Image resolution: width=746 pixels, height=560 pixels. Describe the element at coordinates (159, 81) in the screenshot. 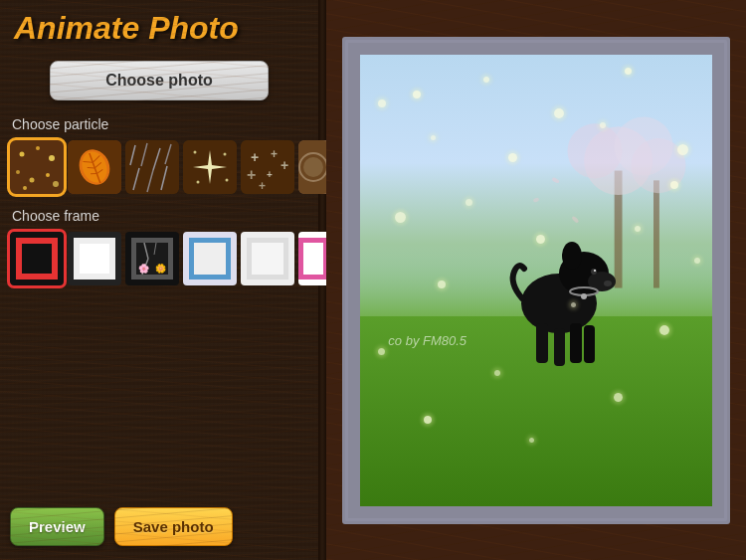

I see `choose-photo-button: Choose photo` at that location.